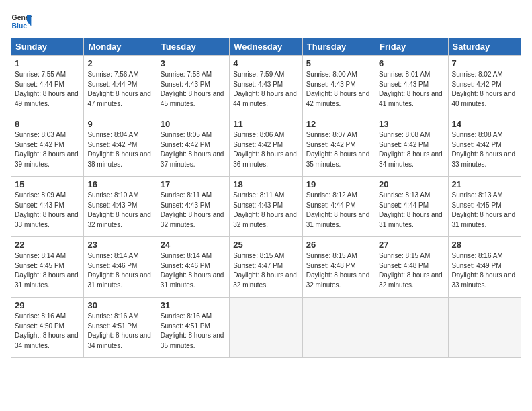 The width and height of the screenshot is (532, 411). What do you see at coordinates (266, 47) in the screenshot?
I see `weekday-header-wednesday: Wednesday` at bounding box center [266, 47].